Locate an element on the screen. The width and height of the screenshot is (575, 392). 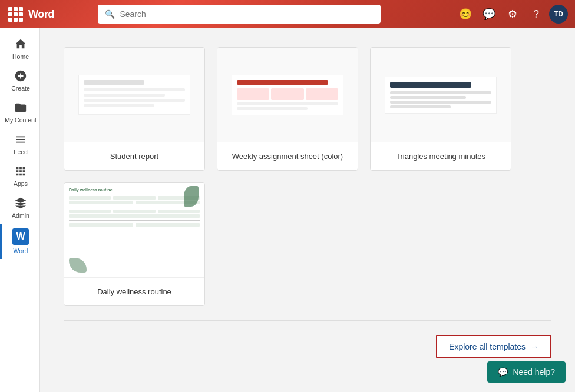
need-help-icon: 💬 is located at coordinates (503, 372).